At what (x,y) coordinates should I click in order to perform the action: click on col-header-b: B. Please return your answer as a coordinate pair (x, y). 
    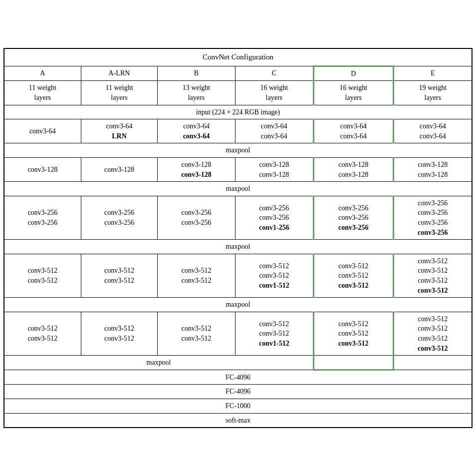
    Looking at the image, I should click on (197, 73).